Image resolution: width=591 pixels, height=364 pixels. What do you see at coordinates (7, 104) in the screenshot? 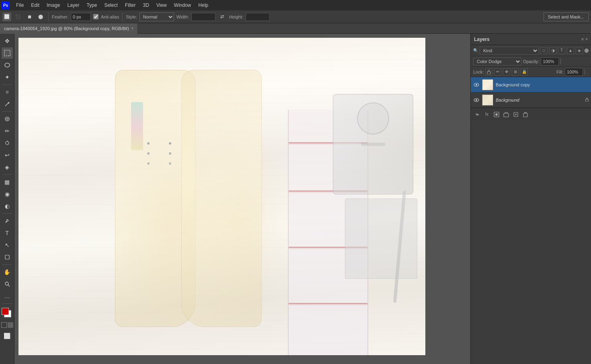
I see `eyedropper-tool` at bounding box center [7, 104].